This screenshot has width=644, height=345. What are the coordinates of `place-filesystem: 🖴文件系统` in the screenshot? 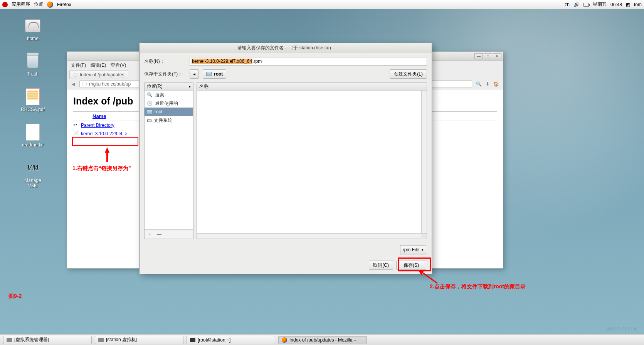 It's located at (169, 120).